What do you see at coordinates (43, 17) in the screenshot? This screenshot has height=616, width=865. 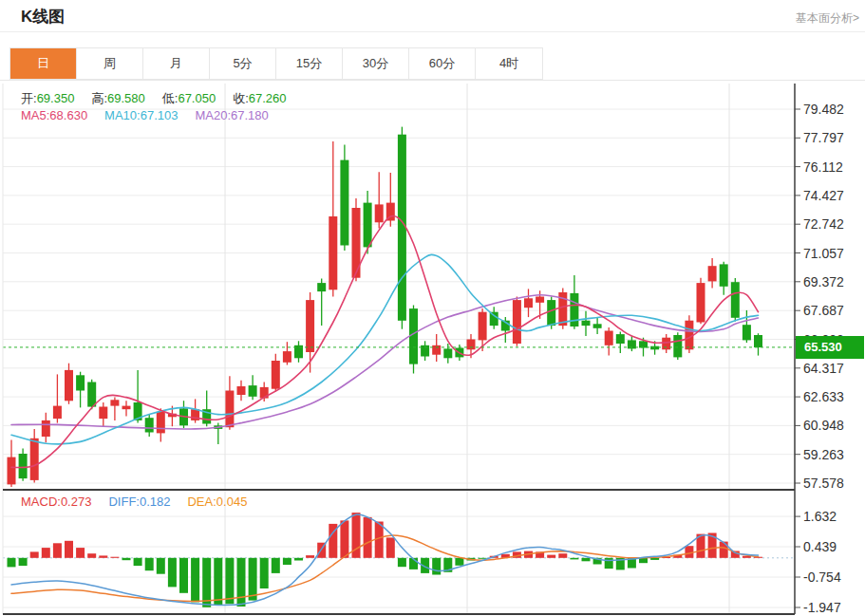 I see `page-title: K线图` at bounding box center [43, 17].